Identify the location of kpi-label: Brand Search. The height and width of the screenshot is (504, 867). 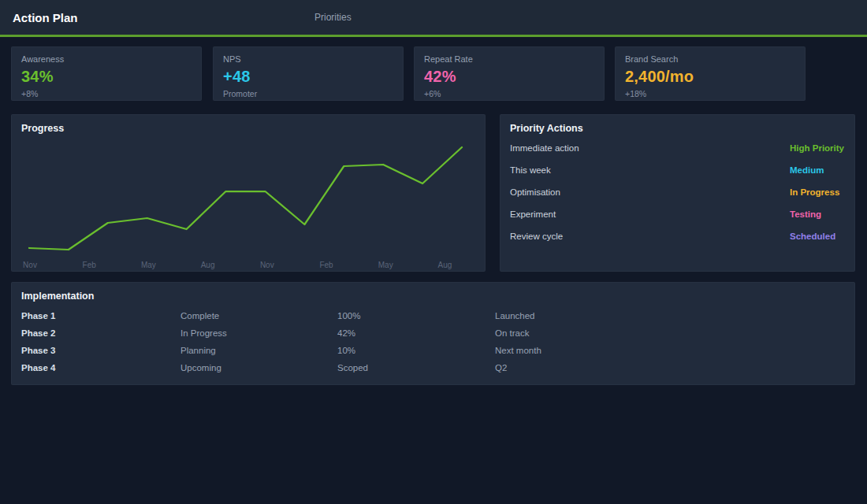
(710, 59).